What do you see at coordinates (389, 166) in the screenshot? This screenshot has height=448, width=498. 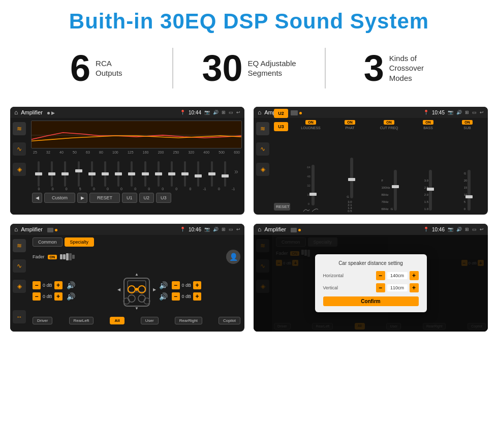 I see `channel-cutfreq: ON CUT FREQ F 100Hz 80Hz 70Hz 60Hz` at bounding box center [389, 166].